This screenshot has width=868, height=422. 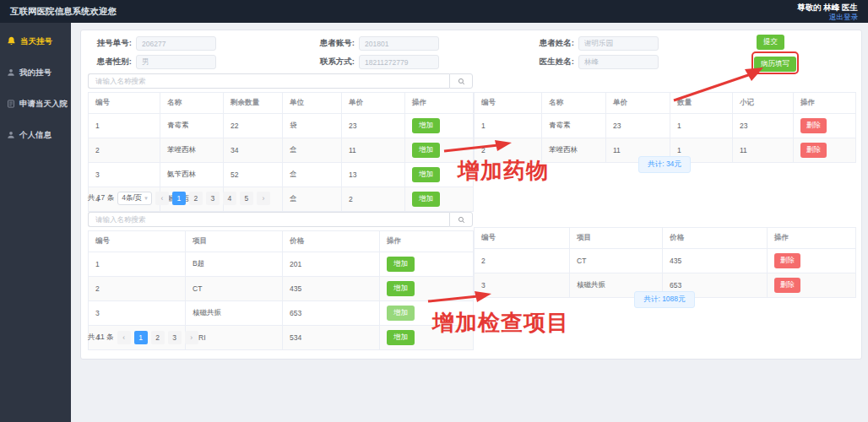 What do you see at coordinates (36, 42) in the screenshot?
I see `sidebar-item-label: 当天挂号` at bounding box center [36, 42].